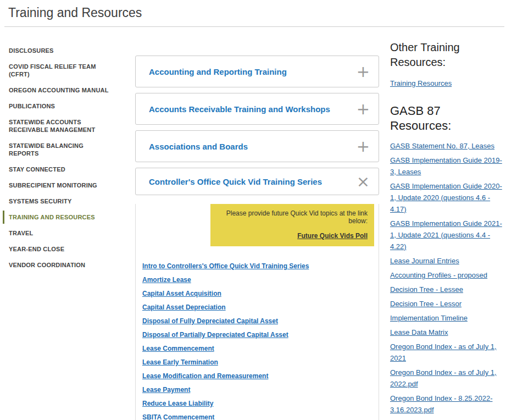  Describe the element at coordinates (257, 146) in the screenshot. I see `accordion-header: Associations and Boards +` at that location.